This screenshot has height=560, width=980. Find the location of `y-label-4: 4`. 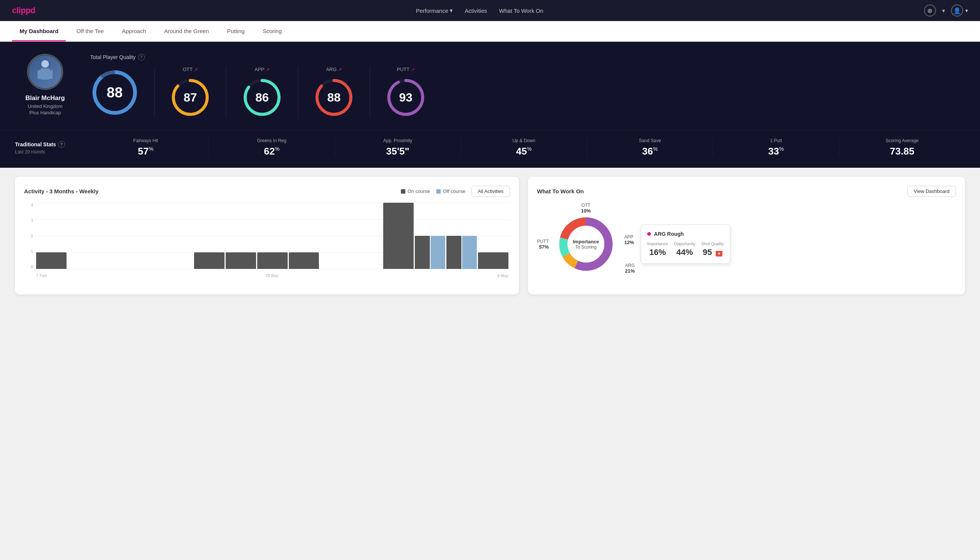

y-label-4: 4 is located at coordinates (32, 205).